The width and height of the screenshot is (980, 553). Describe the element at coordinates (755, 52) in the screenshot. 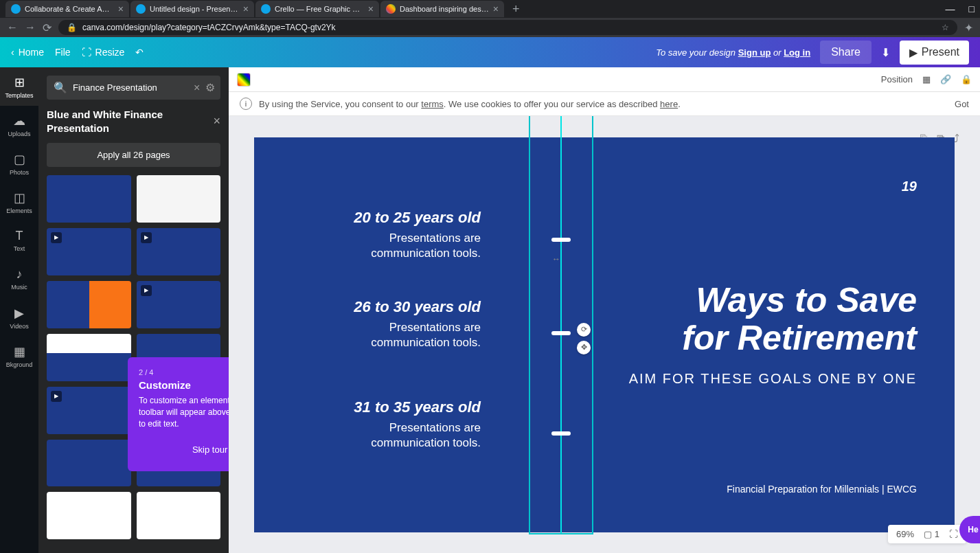

I see `signup-link: Sign up` at that location.